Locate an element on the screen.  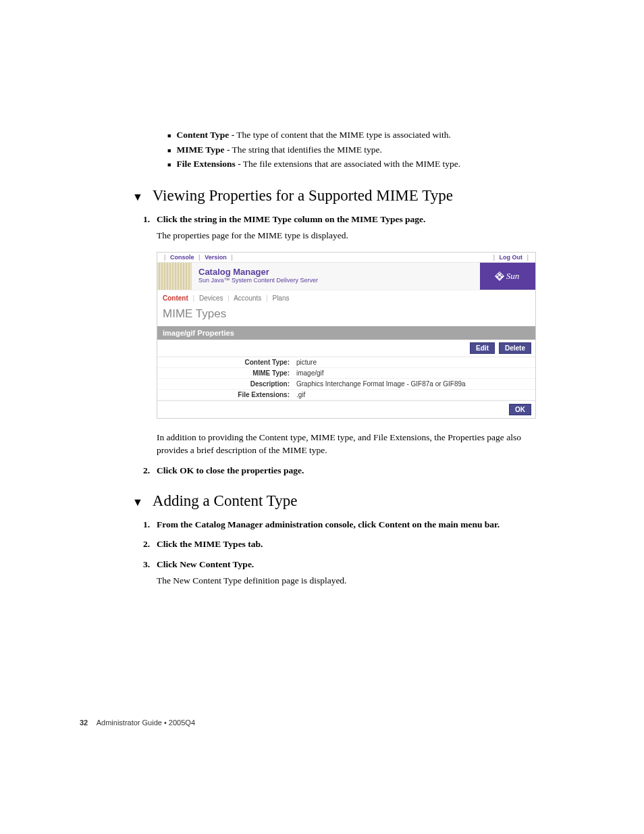
step-followup: The properties page for the MIME type is… is located at coordinates (350, 236).